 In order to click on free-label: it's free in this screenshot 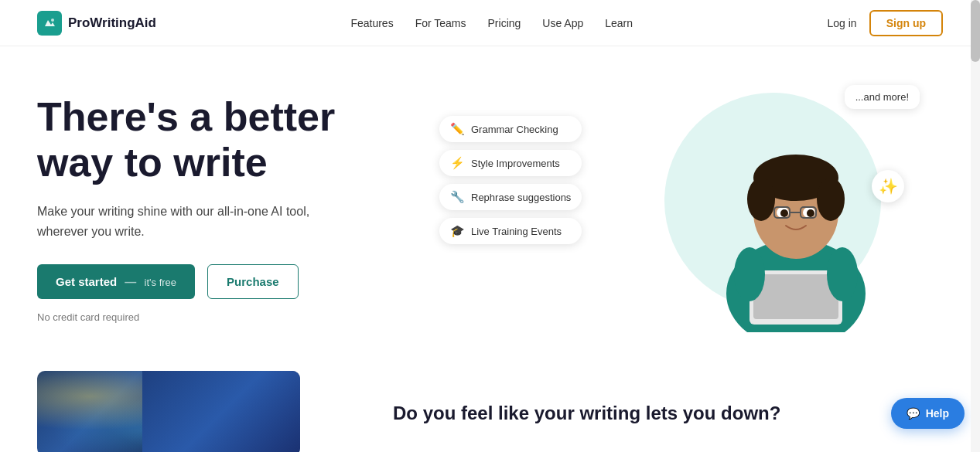, I will do `click(161, 283)`.